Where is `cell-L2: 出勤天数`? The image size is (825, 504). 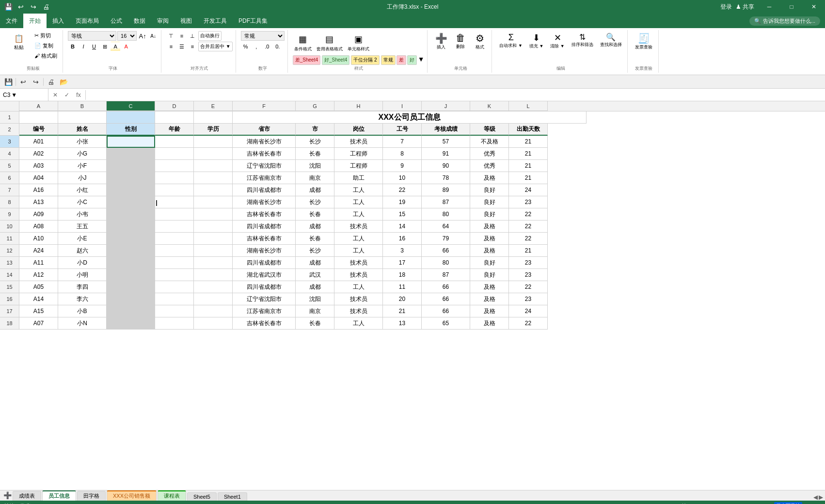
cell-L2: 出勤天数 is located at coordinates (528, 130).